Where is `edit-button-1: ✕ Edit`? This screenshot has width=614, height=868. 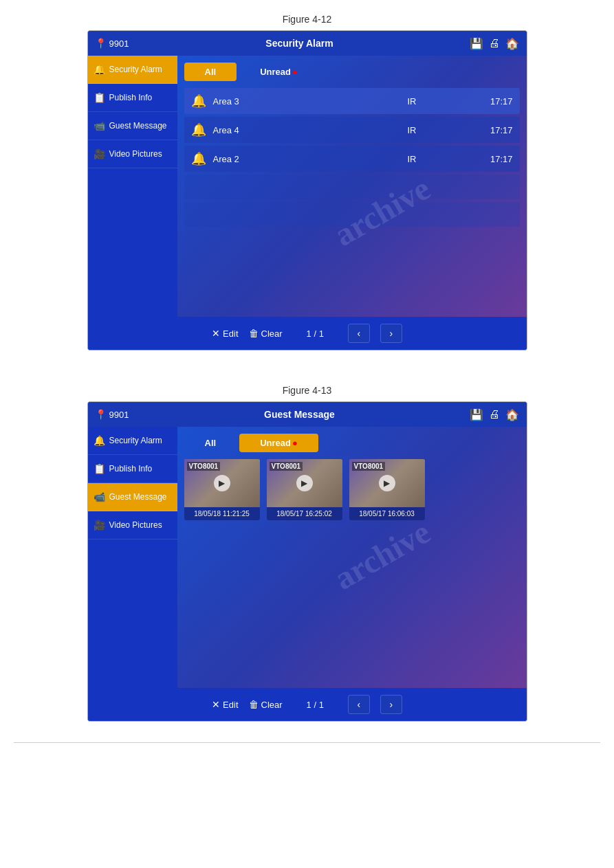
edit-button-1: ✕ Edit is located at coordinates (225, 333).